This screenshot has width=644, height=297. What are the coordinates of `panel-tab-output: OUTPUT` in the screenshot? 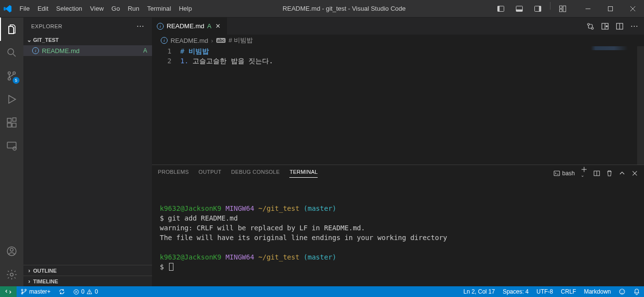 It's located at (210, 173).